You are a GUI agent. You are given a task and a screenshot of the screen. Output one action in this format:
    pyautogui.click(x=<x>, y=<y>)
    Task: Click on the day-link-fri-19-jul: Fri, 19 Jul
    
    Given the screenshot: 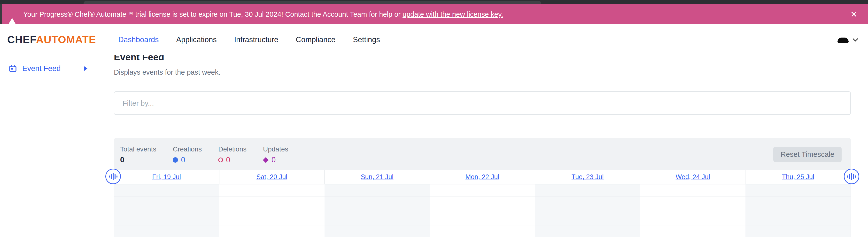 What is the action you would take?
    pyautogui.click(x=167, y=177)
    